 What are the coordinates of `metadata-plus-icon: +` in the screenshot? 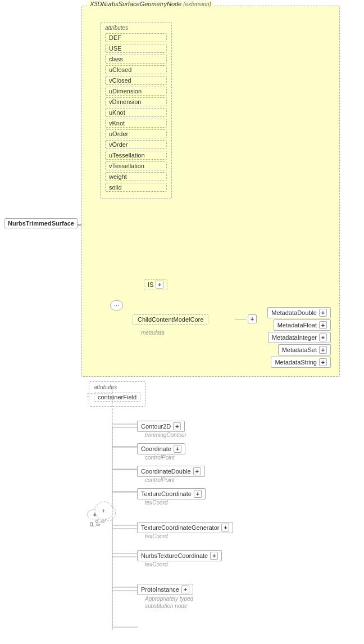 It's located at (252, 319).